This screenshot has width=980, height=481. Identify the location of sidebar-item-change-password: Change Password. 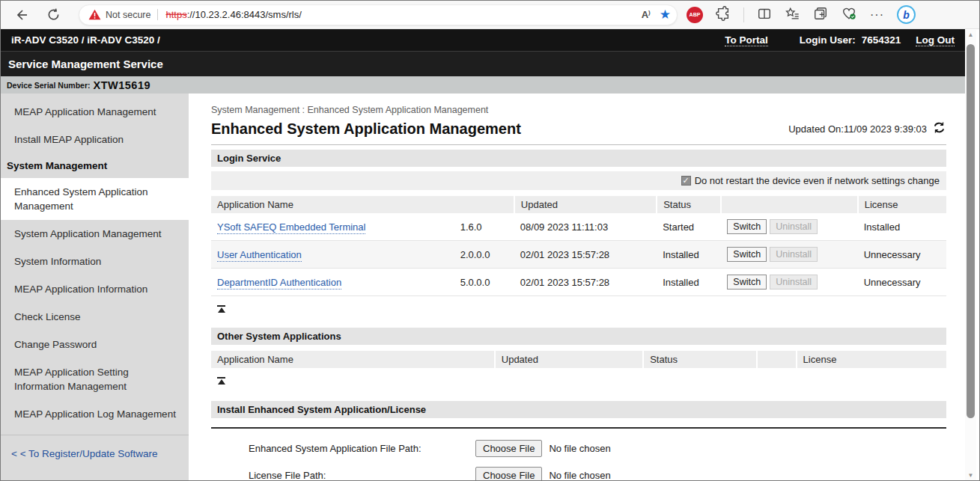
(94, 344).